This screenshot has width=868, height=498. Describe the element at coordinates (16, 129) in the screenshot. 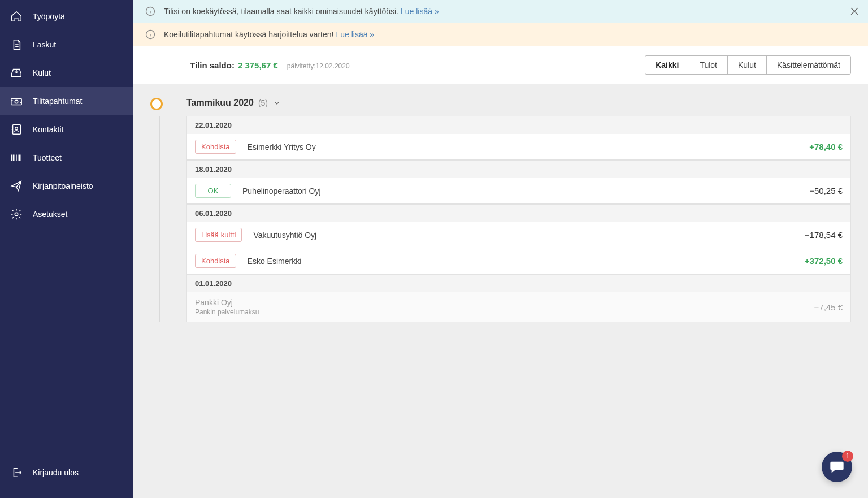

I see `contact-icon` at that location.